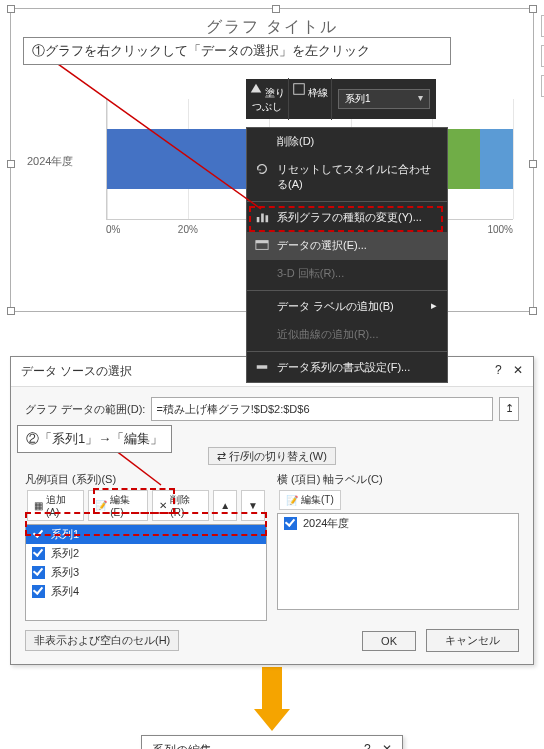 The width and height of the screenshot is (544, 749). Describe the element at coordinates (146, 524) in the screenshot. I see `highlight-series1-row` at that location.